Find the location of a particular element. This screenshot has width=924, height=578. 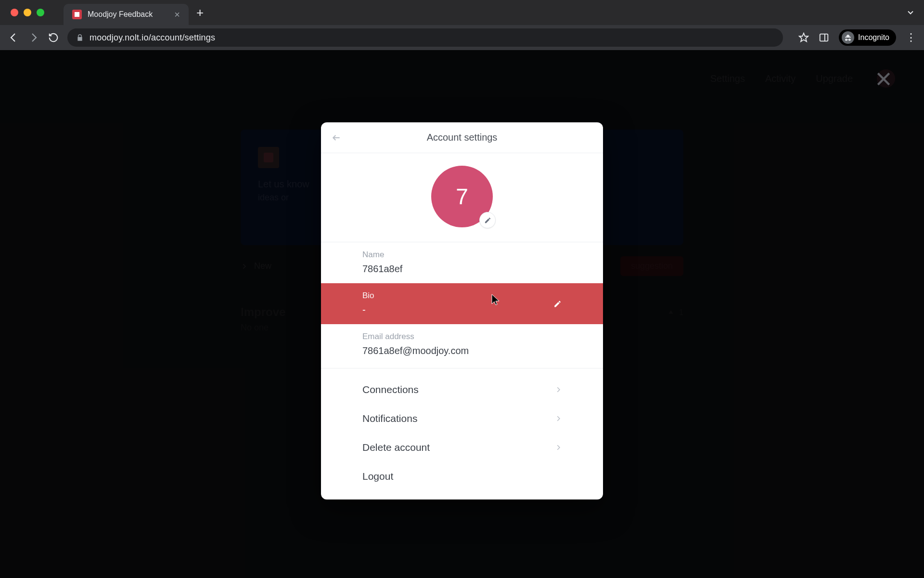

lock-icon is located at coordinates (80, 38).